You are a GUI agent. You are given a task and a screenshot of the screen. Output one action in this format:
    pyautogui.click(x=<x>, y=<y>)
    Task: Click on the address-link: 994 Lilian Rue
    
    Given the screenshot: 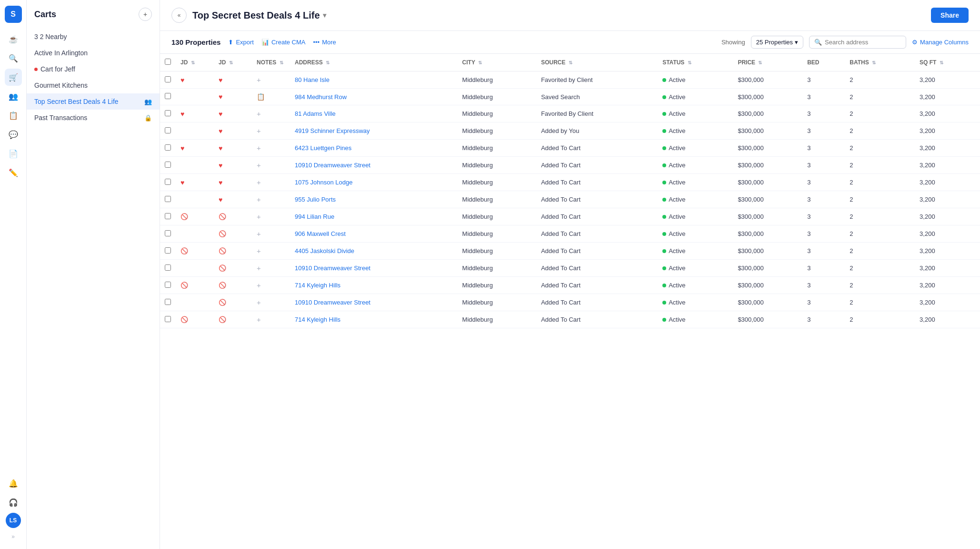 What is the action you would take?
    pyautogui.click(x=314, y=216)
    